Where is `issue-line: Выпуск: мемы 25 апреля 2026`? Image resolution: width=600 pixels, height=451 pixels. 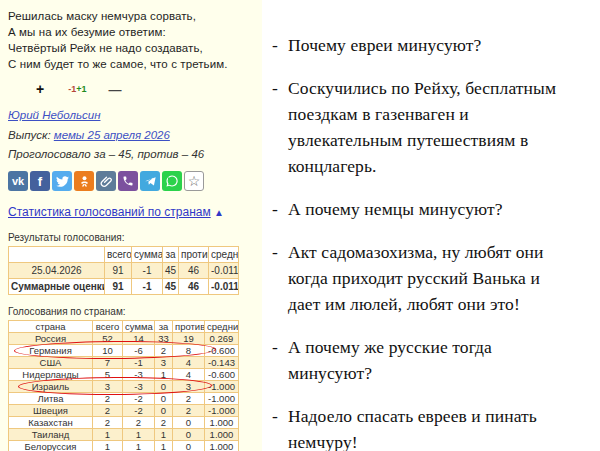
issue-line: Выпуск: мемы 25 апреля 2026 is located at coordinates (135, 135).